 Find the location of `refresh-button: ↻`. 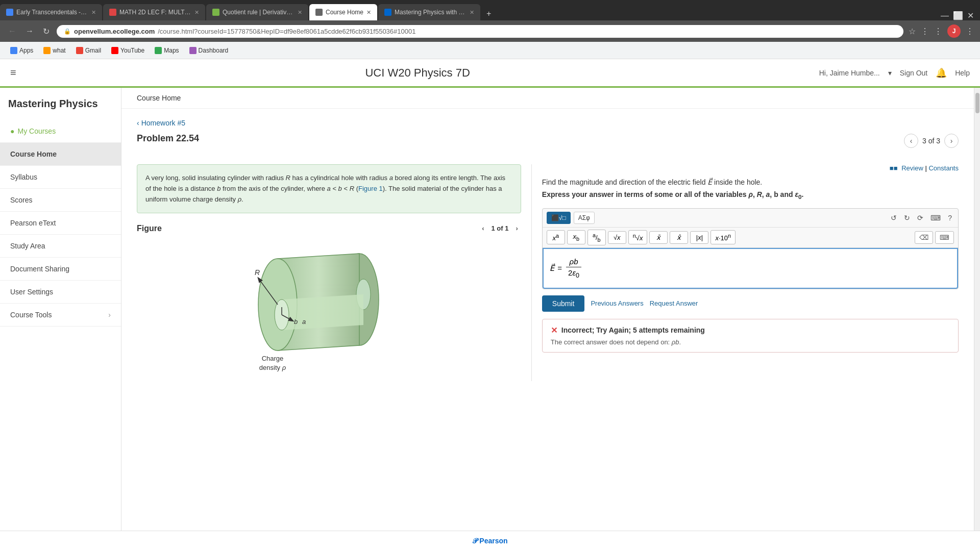

refresh-button: ↻ is located at coordinates (46, 32).